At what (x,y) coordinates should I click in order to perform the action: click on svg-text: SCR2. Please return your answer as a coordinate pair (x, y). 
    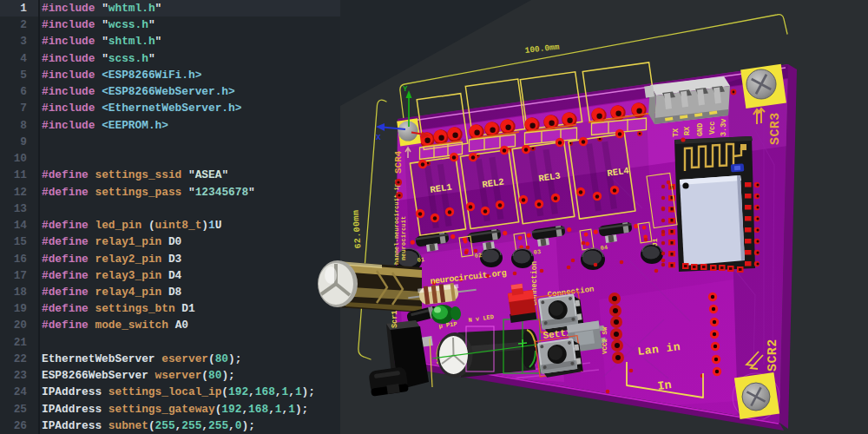
    Looking at the image, I should click on (773, 355).